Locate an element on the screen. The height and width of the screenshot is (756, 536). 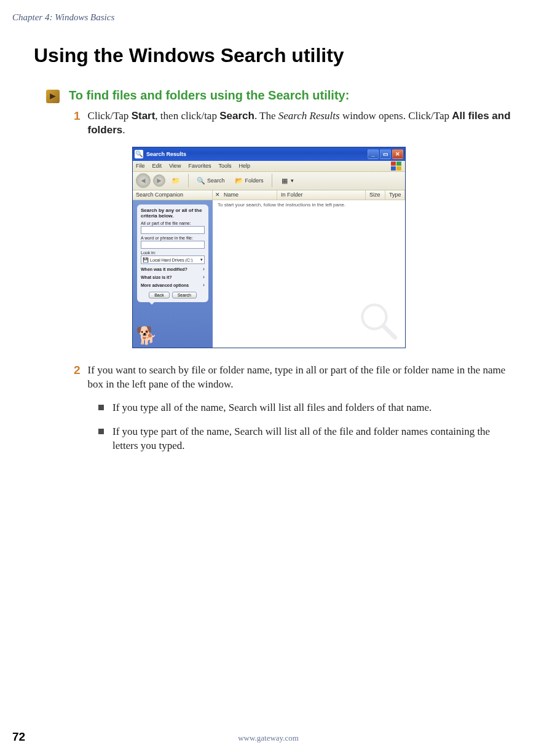
close-pane-icon: ✕ is located at coordinates (218, 195).